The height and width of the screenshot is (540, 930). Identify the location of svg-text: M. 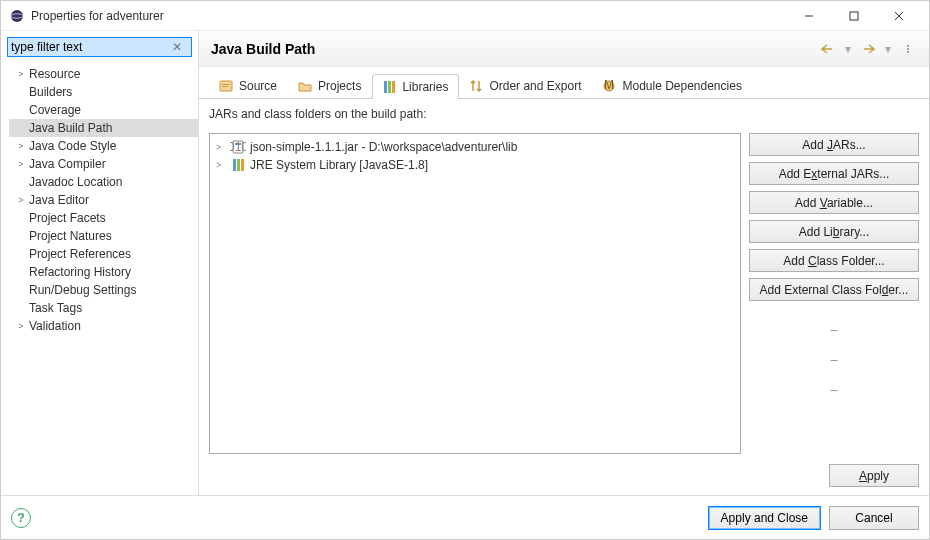
(609, 85).